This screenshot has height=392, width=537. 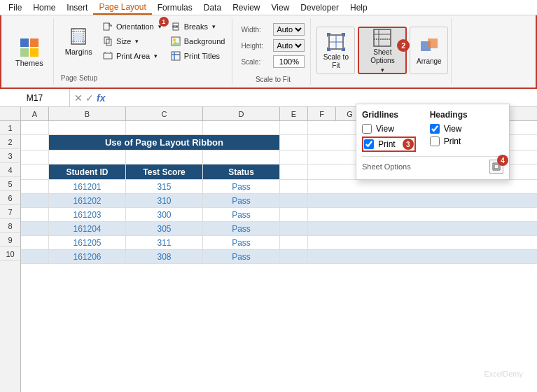 I want to click on themes-button: Themes, so click(x=29, y=52).